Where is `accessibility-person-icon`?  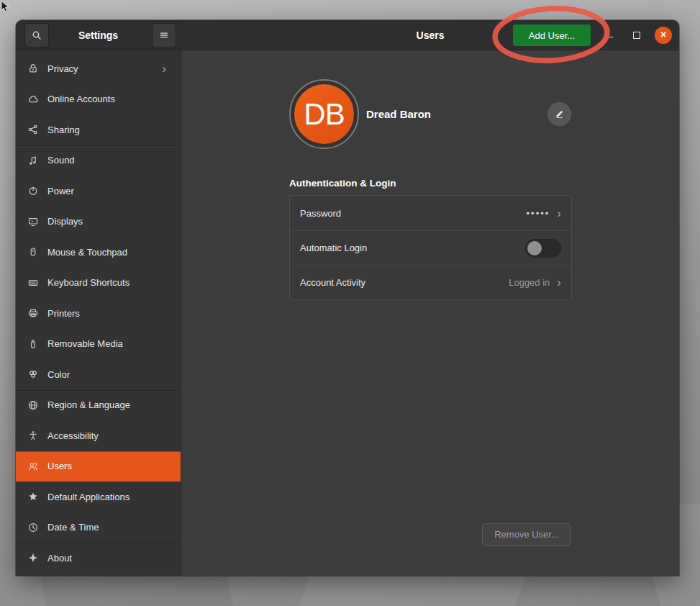
accessibility-person-icon is located at coordinates (33, 435).